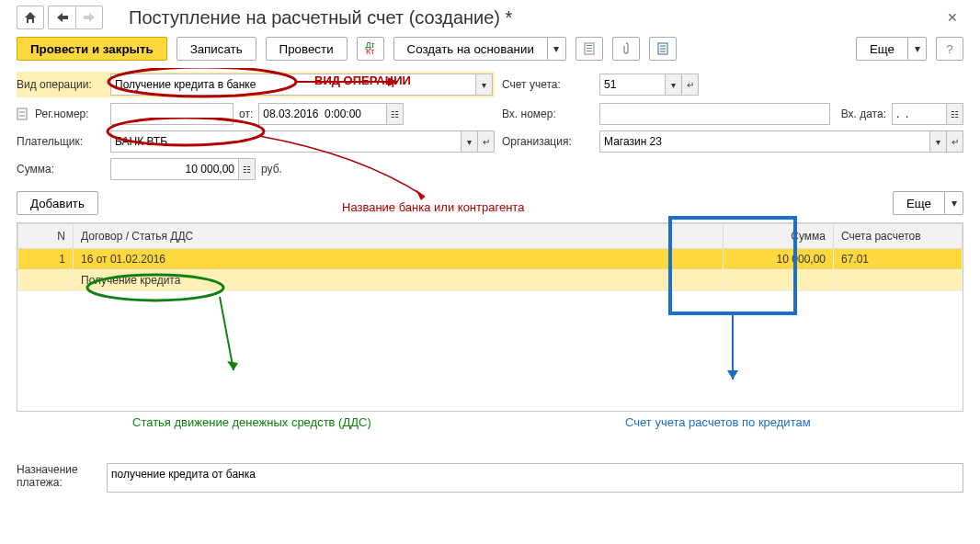 The height and width of the screenshot is (544, 980). What do you see at coordinates (533, 18) in the screenshot?
I see `page-title: Поступление на расчетный счет (создание)…` at bounding box center [533, 18].